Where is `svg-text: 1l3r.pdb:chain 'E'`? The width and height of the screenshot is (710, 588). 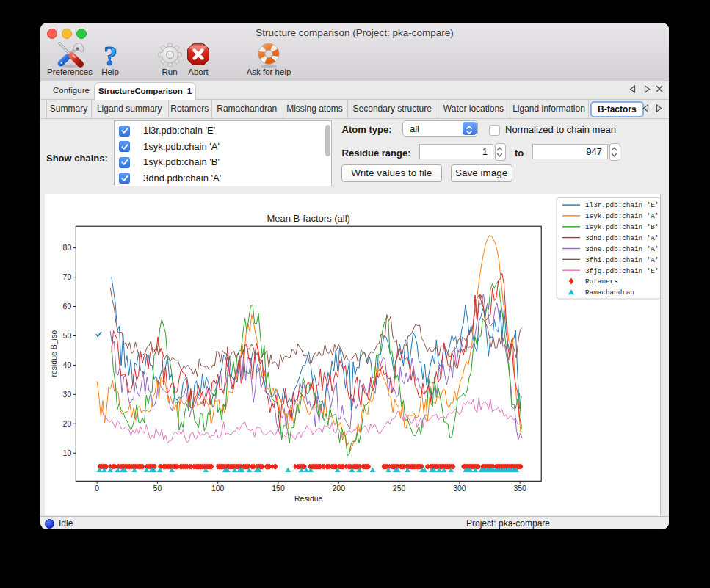
svg-text: 1l3r.pdb:chain 'E' is located at coordinates (622, 206).